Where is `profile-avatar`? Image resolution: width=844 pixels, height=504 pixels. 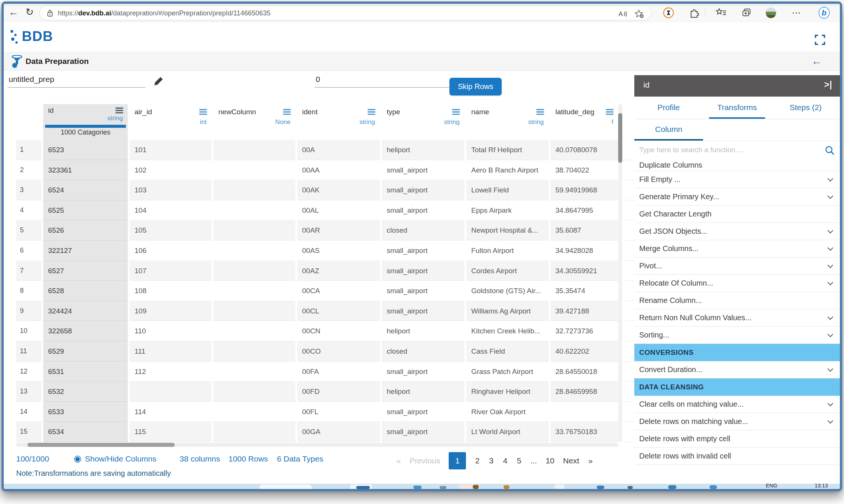
profile-avatar is located at coordinates (771, 13).